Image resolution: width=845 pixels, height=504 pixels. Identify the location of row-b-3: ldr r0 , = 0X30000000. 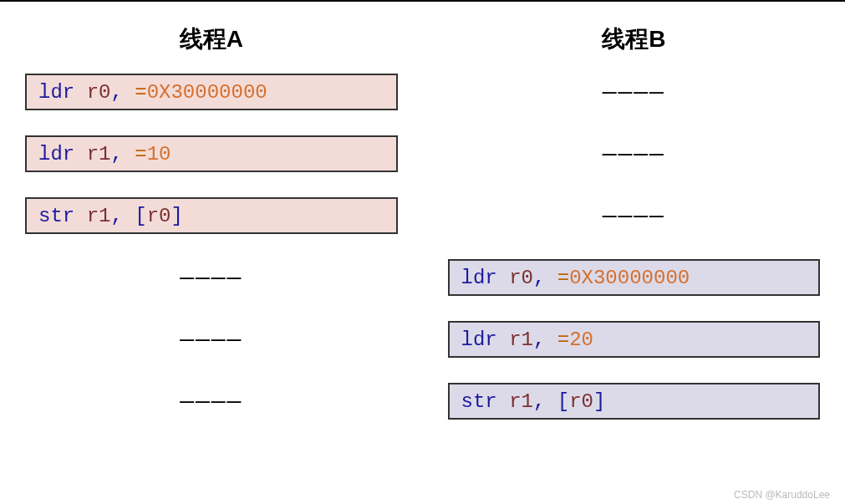
(634, 277).